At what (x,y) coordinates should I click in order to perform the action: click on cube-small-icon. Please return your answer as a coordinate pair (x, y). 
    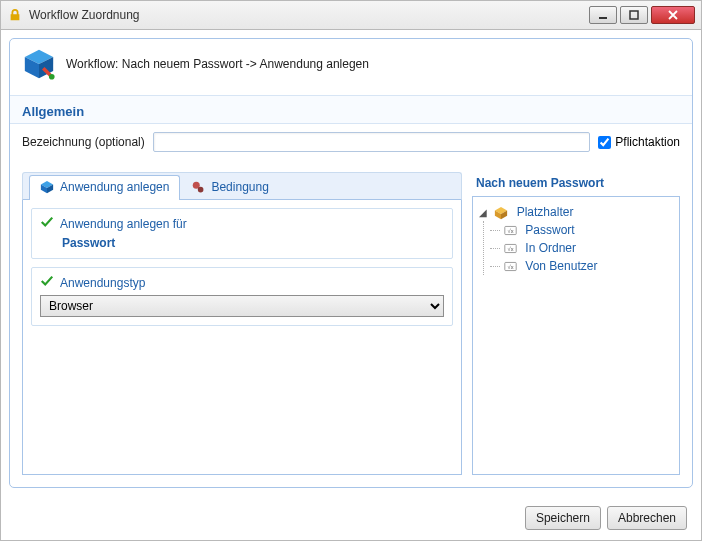
    Looking at the image, I should click on (47, 187).